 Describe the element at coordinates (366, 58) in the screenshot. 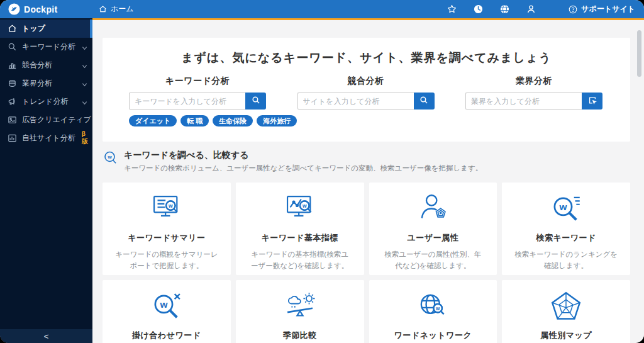

I see `hero-title: まずは、気になるキーワード、サイト、業界を調べてみましょう` at that location.